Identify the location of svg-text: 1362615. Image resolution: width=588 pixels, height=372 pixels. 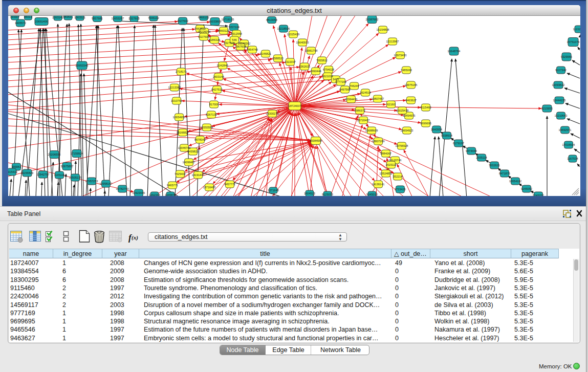
(304, 67).